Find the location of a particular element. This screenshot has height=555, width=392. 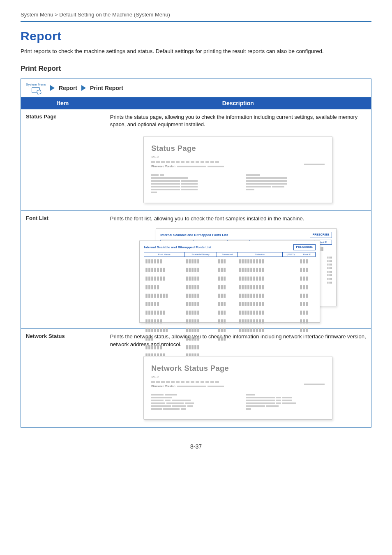

font-col: (FSET) is located at coordinates (291, 254).